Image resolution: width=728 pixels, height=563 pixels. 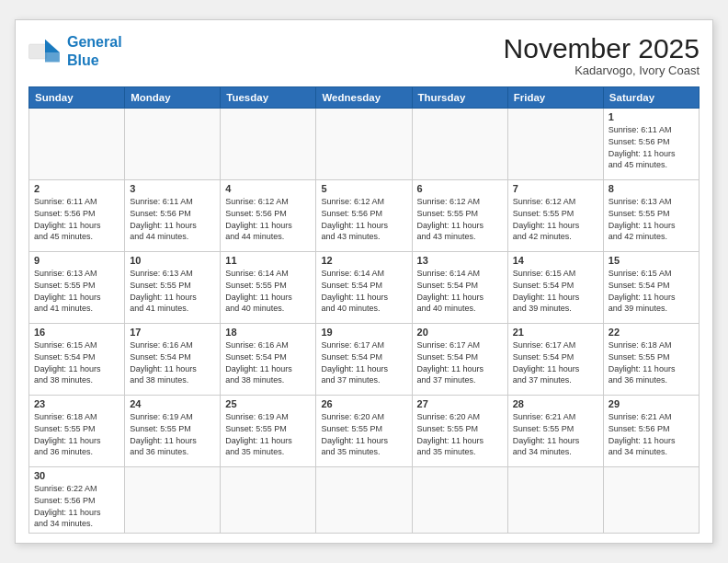 I want to click on logo-text: General Blue, so click(x=95, y=51).